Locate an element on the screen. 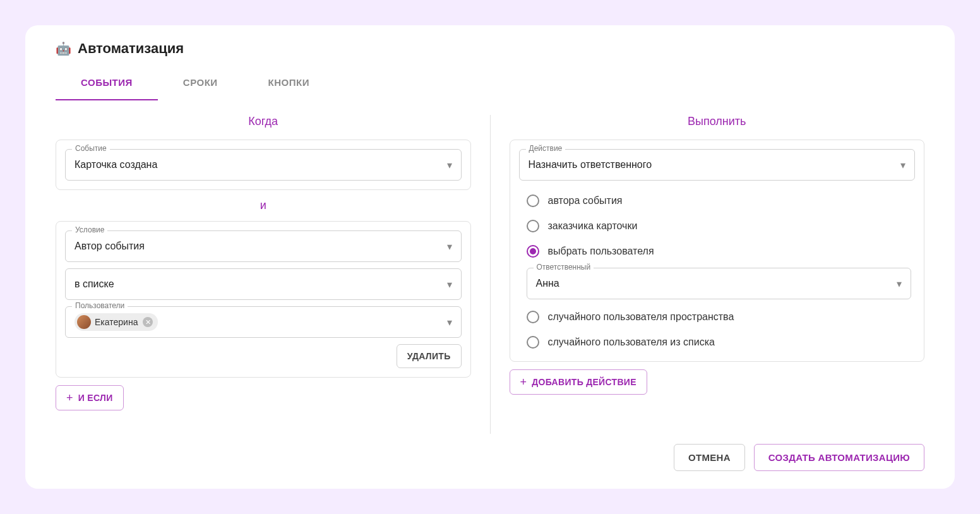 This screenshot has height=514, width=980. user-chip: Екатерина ✕ is located at coordinates (116, 322).